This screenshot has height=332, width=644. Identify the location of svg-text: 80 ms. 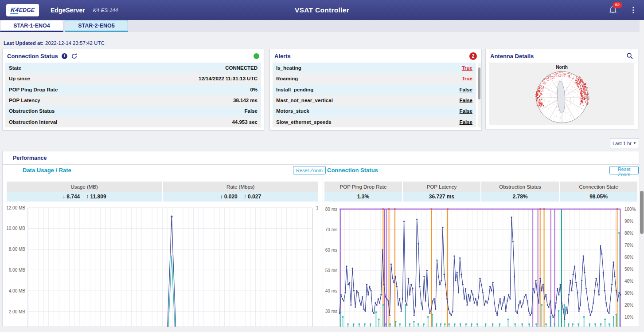
(332, 209).